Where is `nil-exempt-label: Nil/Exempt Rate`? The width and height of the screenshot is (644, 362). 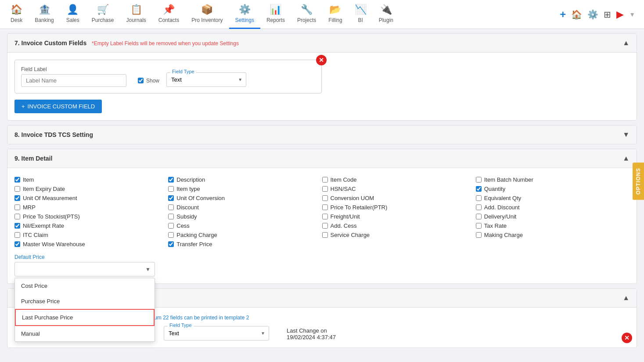
nil-exempt-label: Nil/Exempt Rate is located at coordinates (43, 226).